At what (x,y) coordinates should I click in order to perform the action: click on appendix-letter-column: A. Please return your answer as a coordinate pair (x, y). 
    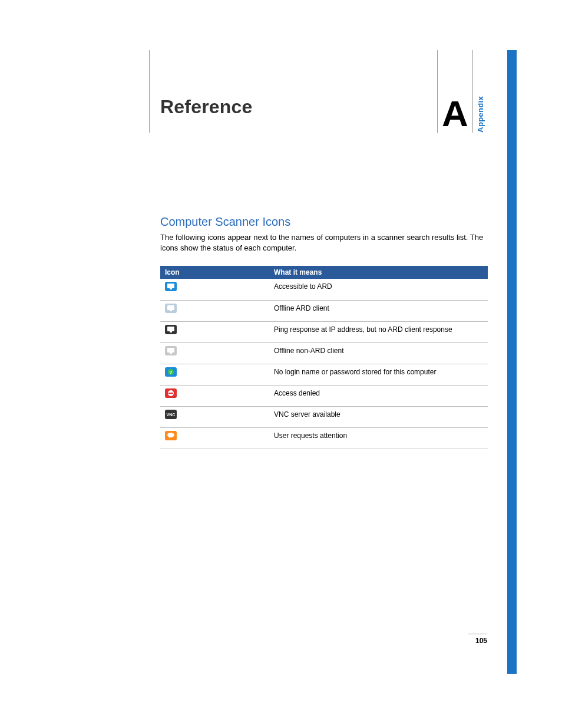
    Looking at the image, I should click on (455, 91).